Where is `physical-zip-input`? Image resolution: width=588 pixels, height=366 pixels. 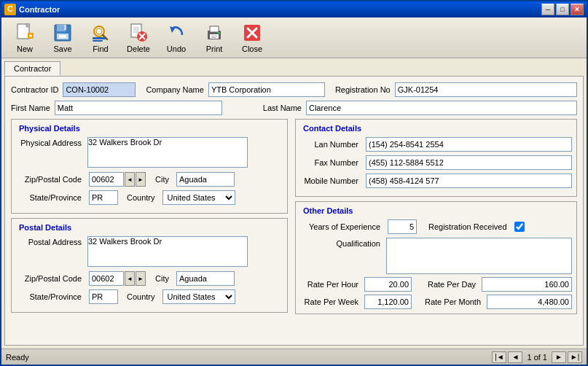 physical-zip-input is located at coordinates (106, 179).